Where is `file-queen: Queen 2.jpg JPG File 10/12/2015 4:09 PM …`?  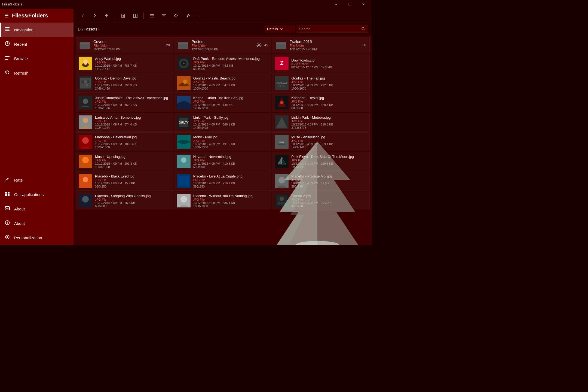 file-queen: Queen 2.jpg JPG File 10/12/2015 4:09 PM … is located at coordinates (321, 201).